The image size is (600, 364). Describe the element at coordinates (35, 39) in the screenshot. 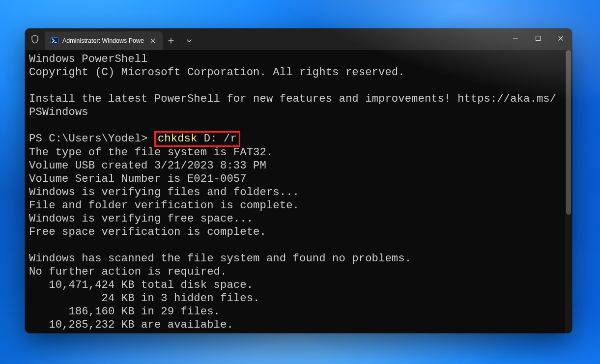

I see `admin-shield-badge` at that location.